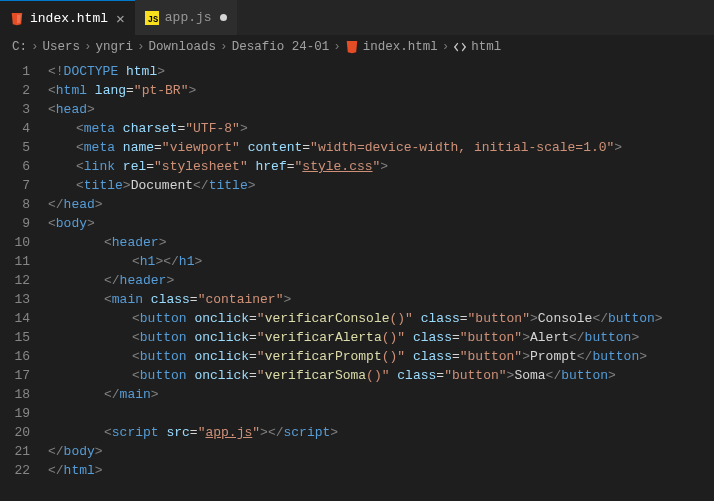 The width and height of the screenshot is (714, 501). Describe the element at coordinates (15, 128) in the screenshot. I see `line-number: 4` at that location.